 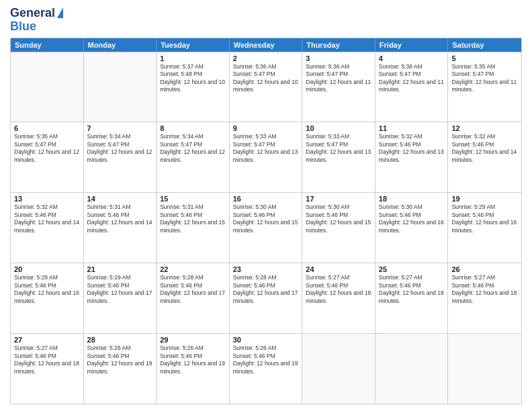 What do you see at coordinates (485, 128) in the screenshot?
I see `day-number: 12` at bounding box center [485, 128].